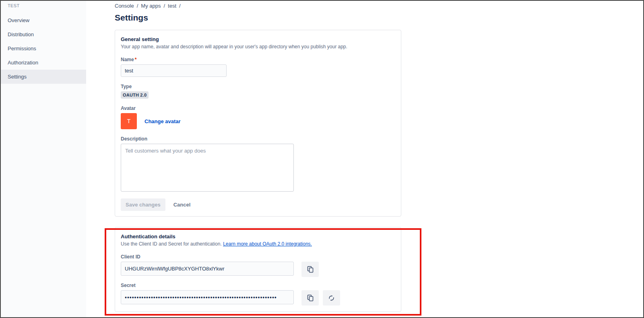 The image size is (644, 318). What do you see at coordinates (43, 159) in the screenshot?
I see `sidebar: TEST Overview Distribution Permissions A…` at bounding box center [43, 159].